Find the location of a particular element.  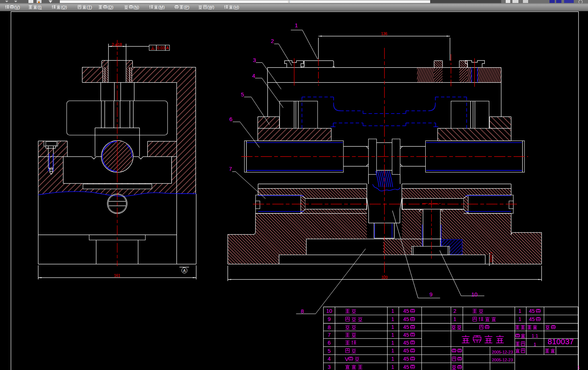

svg-text: (I) is located at coordinates (40, 7).